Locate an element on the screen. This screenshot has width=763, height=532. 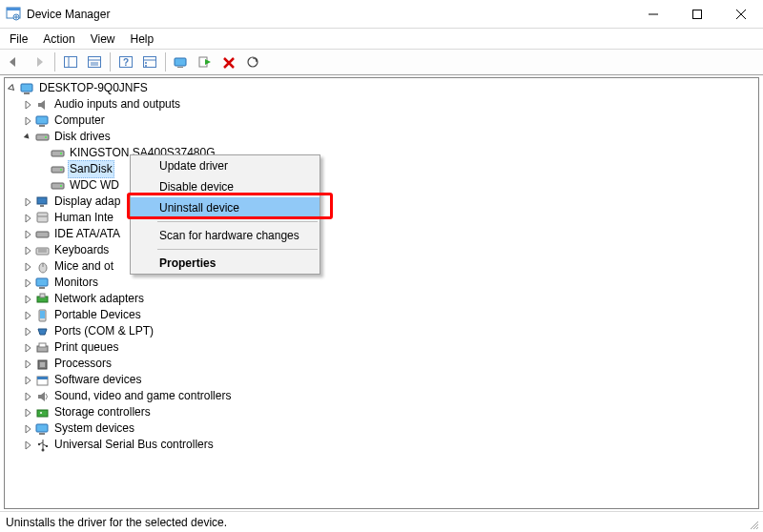
tree-item-computer: Computer is located at coordinates (382, 120).